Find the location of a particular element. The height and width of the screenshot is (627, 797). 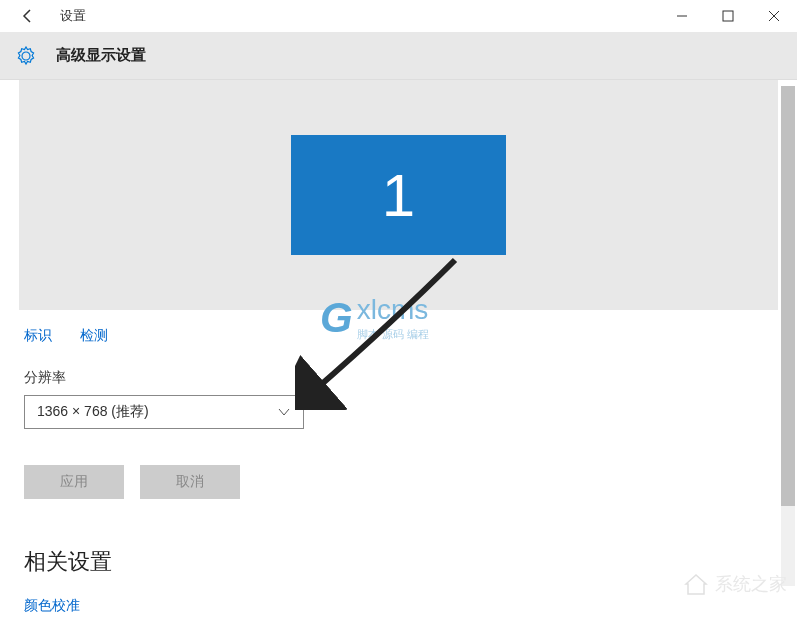

close-icon is located at coordinates (774, 16).